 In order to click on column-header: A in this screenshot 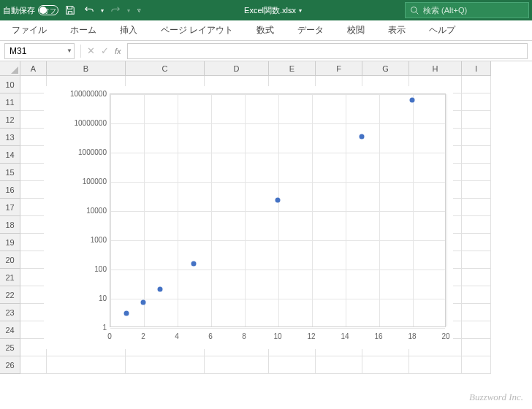, I will do `click(34, 69)`.